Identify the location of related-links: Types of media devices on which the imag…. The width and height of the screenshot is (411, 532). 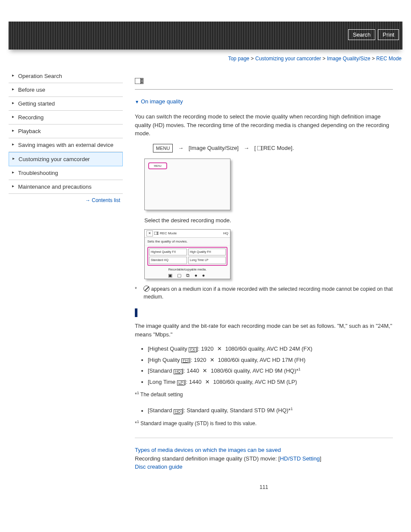
(264, 458).